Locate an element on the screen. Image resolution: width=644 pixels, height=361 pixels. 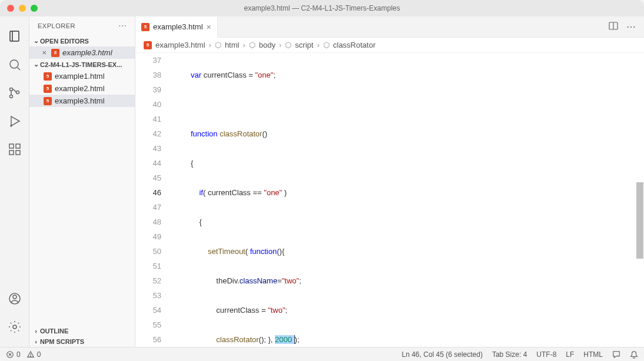
open-editors-section: ⌄ OPEN EDITORS is located at coordinates (82, 41).